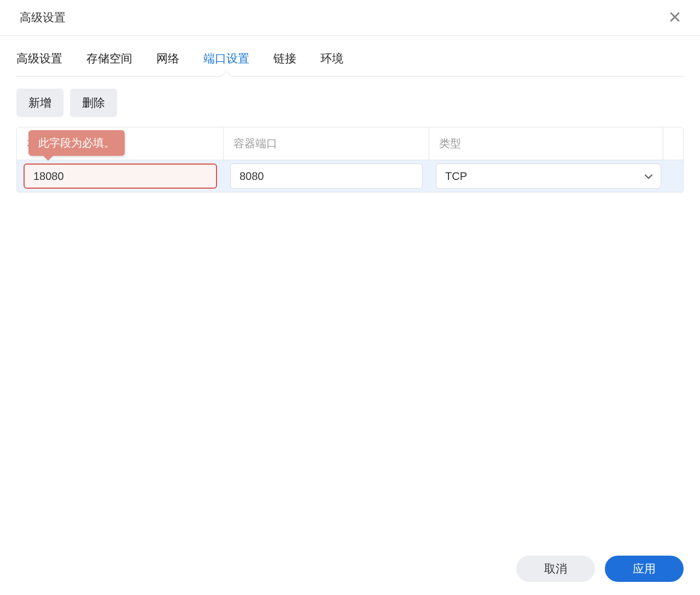 Image resolution: width=700 pixels, height=595 pixels. I want to click on cell-type: TCP, so click(549, 176).